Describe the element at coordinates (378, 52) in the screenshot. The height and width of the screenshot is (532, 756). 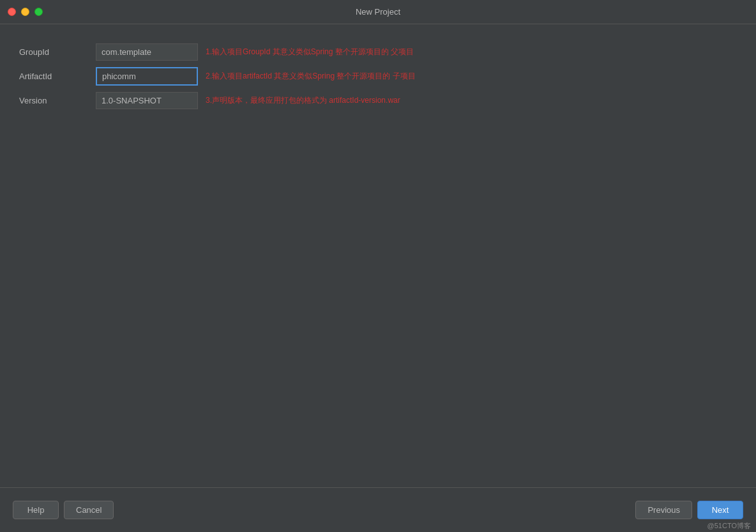
I see `groupid-row: GroupId 1.输入项目GroupId 其意义类似Spring 整个开源项目…` at that location.